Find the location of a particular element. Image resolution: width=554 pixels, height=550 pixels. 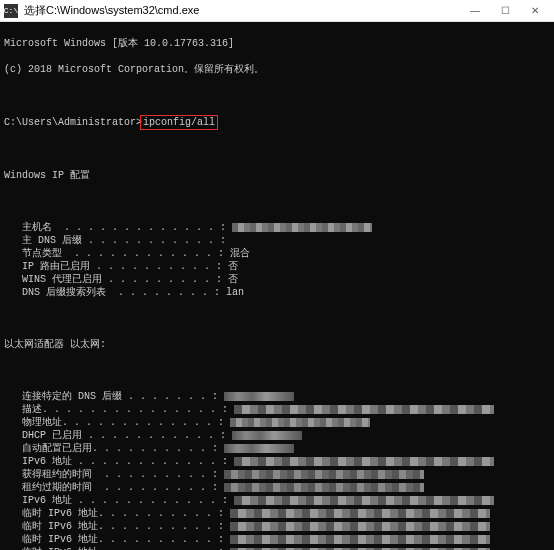

prompt-line: C:\Users\Administrator>ipconfig/all is located at coordinates (277, 122).